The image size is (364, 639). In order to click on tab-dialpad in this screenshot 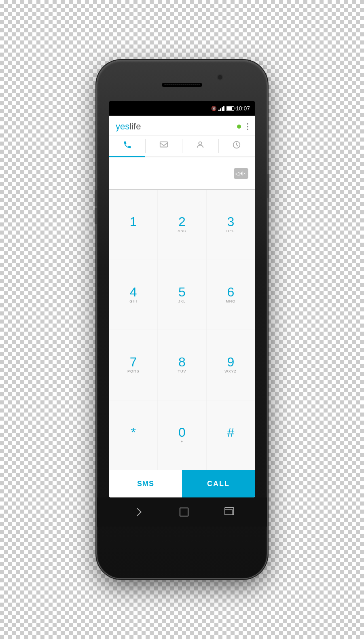, I will do `click(127, 146)`.